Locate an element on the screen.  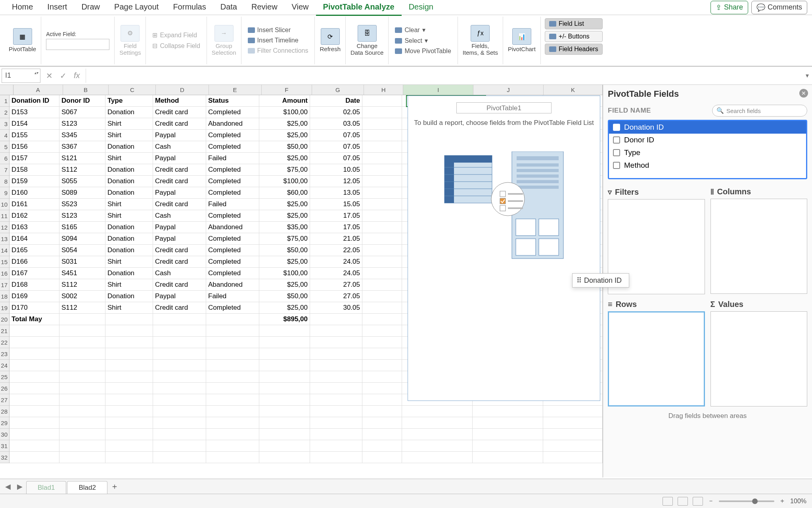
cell: S345 is located at coordinates (82, 136).